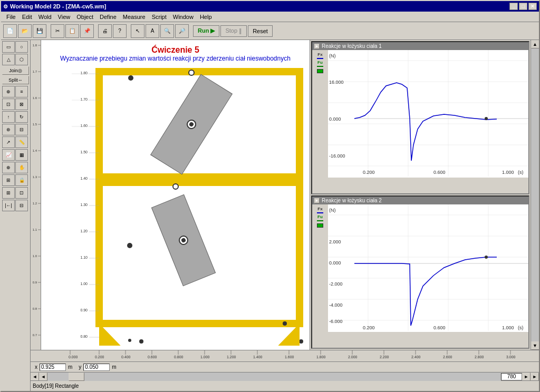  Describe the element at coordinates (335, 119) in the screenshot. I see `svg-text: 0.000` at that location.